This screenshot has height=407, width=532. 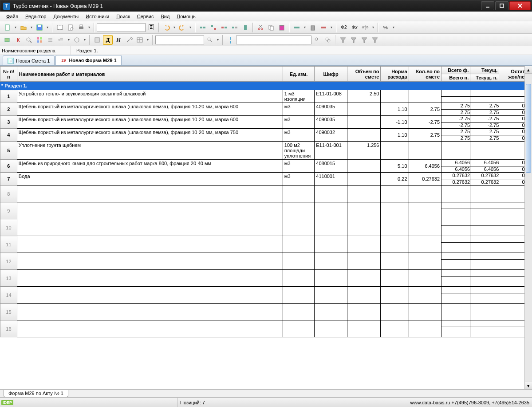 What do you see at coordinates (9, 166) in the screenshot?
I see `row-num: 6` at bounding box center [9, 166].